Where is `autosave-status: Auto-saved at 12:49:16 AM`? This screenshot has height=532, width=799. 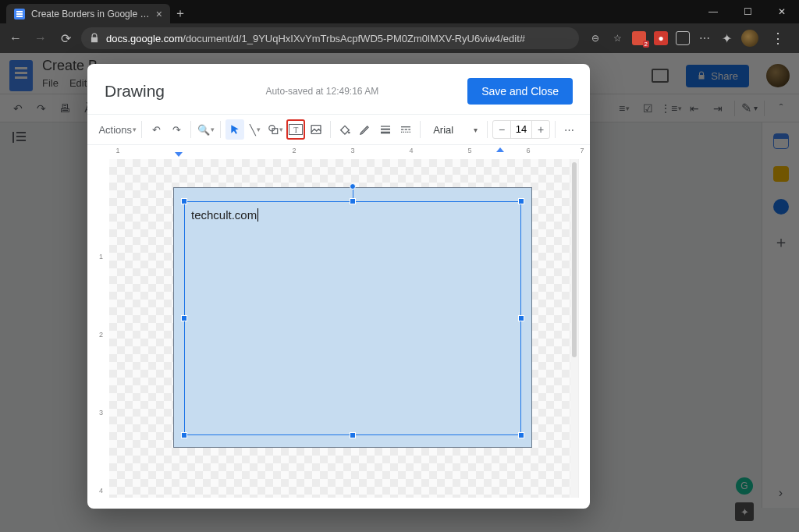
autosave-status: Auto-saved at 12:49:16 AM is located at coordinates (367, 91).